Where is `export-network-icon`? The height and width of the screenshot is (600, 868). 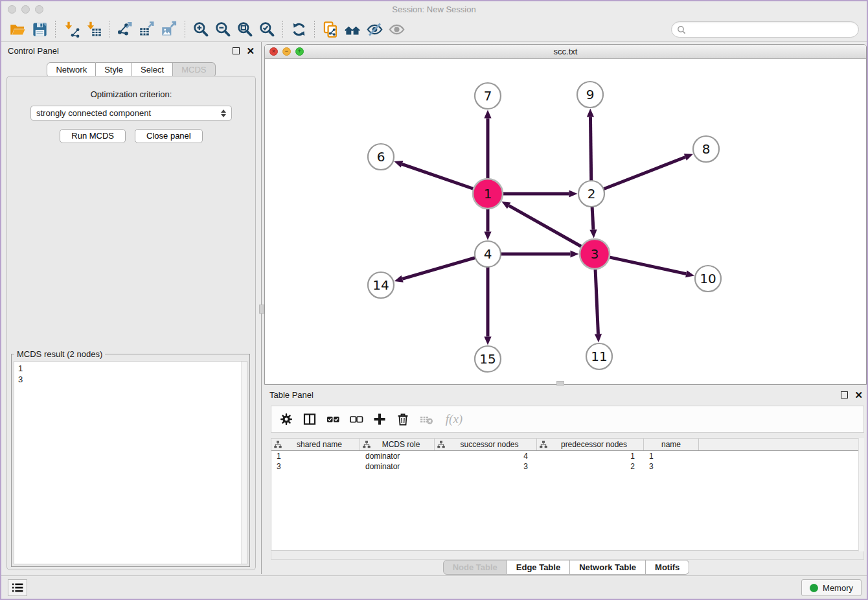 export-network-icon is located at coordinates (126, 30).